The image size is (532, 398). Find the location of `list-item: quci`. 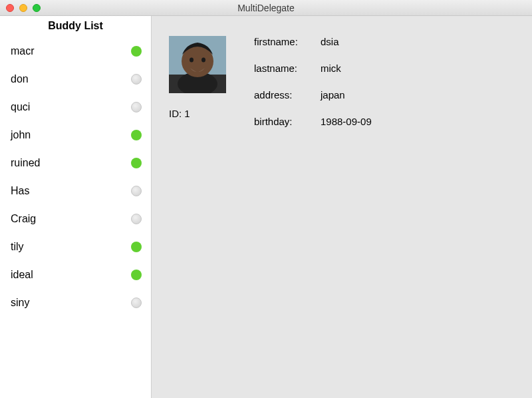

list-item: quci is located at coordinates (76, 107).